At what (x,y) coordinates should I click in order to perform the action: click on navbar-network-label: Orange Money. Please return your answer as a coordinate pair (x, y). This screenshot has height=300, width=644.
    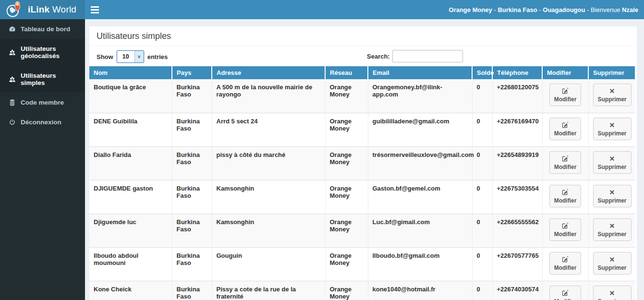
    Looking at the image, I should click on (471, 10).